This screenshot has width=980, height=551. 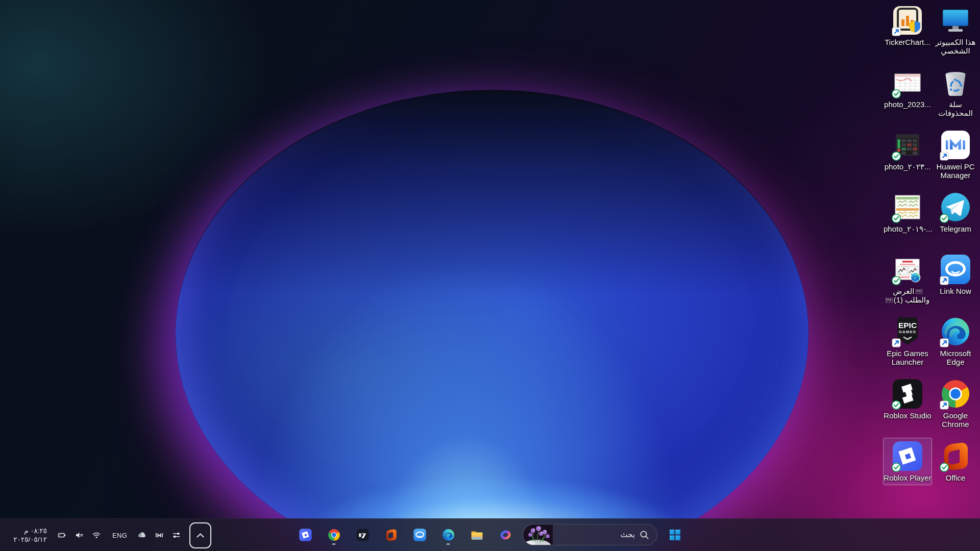 What do you see at coordinates (955, 404) in the screenshot?
I see `desktop-icon-google-chrome: Google Chrome` at bounding box center [955, 404].